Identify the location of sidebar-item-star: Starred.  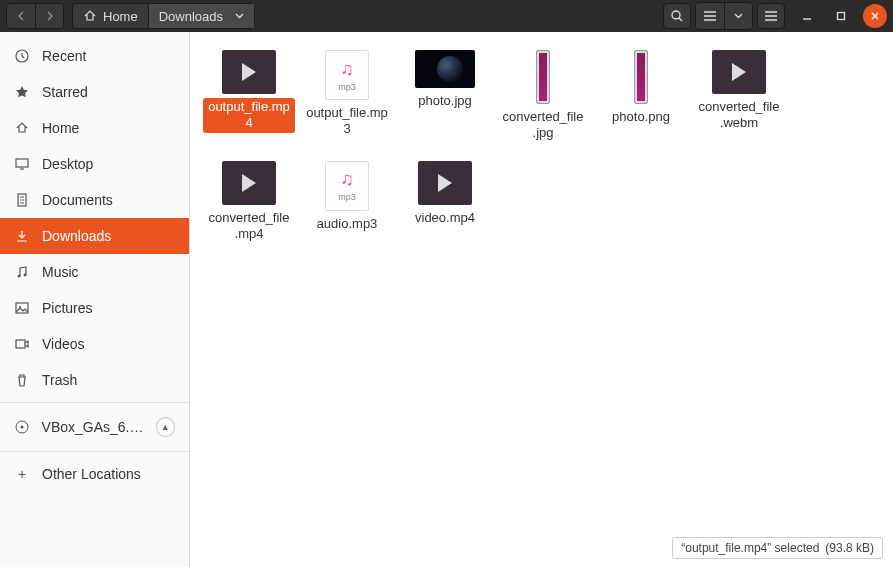
(94, 92).